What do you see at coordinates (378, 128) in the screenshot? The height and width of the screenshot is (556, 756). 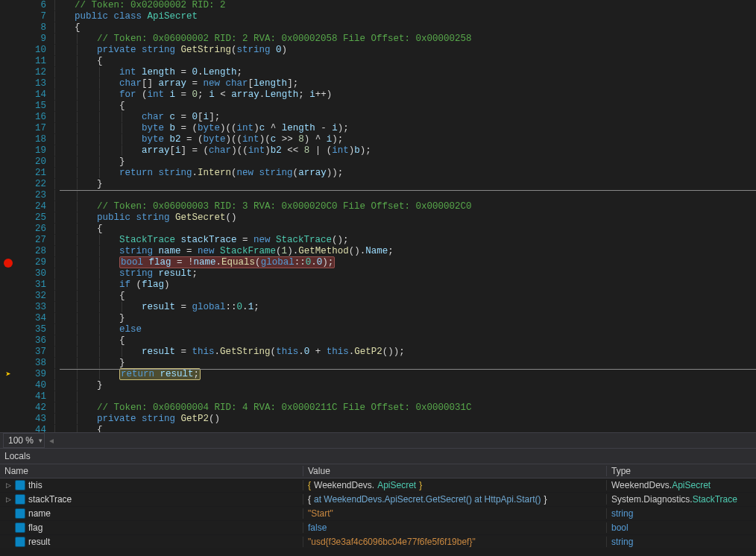 I see `code-line: 17│ │ │ │ byte b = (byte)((int)c ^ lengt…` at bounding box center [378, 128].